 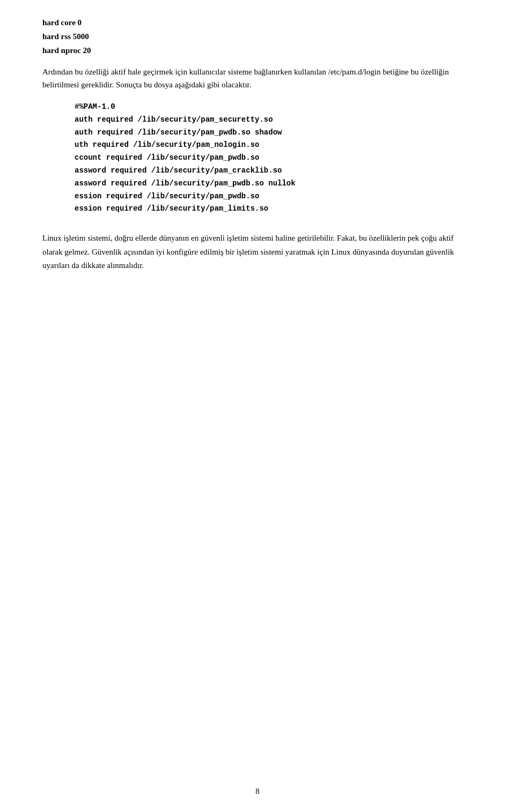 What do you see at coordinates (258, 23) in the screenshot?
I see `hard-core-line: hard core 0` at bounding box center [258, 23].